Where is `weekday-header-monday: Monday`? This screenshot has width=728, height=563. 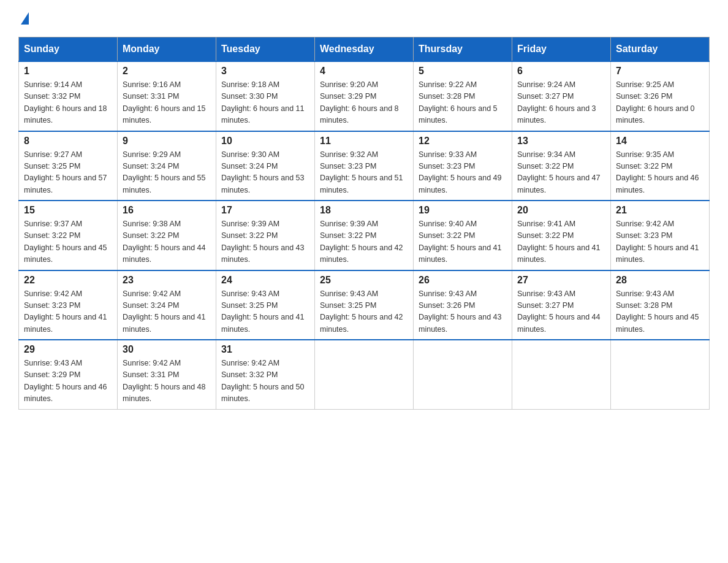
weekday-header-monday: Monday is located at coordinates (167, 50).